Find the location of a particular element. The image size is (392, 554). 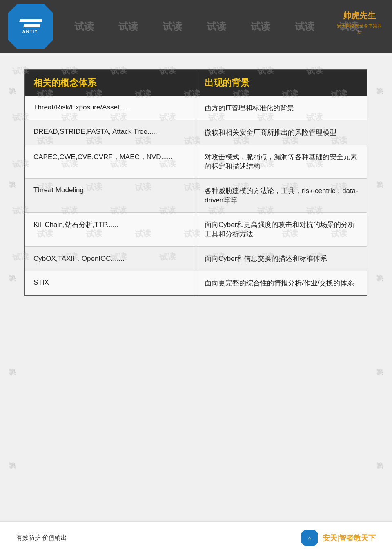

table-row: Kill Chain,钻石分析,TTP......面向Cyber和更高强度的攻击… is located at coordinates (196, 229).